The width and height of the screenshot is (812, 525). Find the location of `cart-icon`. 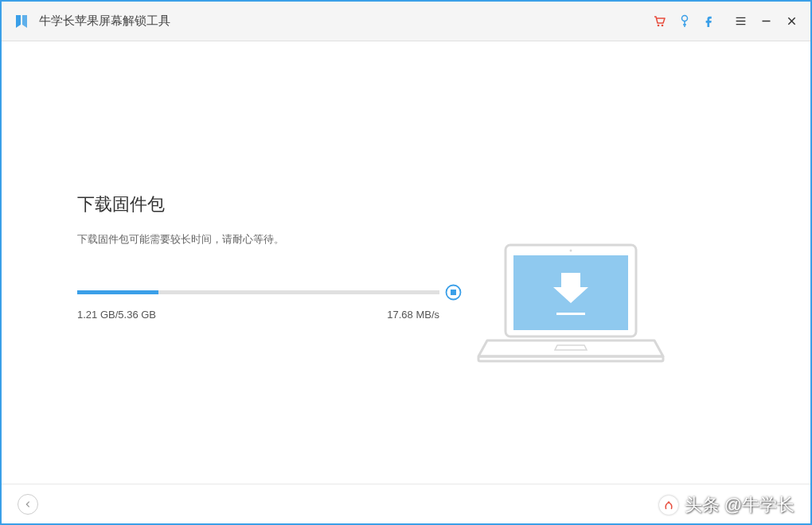

cart-icon is located at coordinates (659, 21).